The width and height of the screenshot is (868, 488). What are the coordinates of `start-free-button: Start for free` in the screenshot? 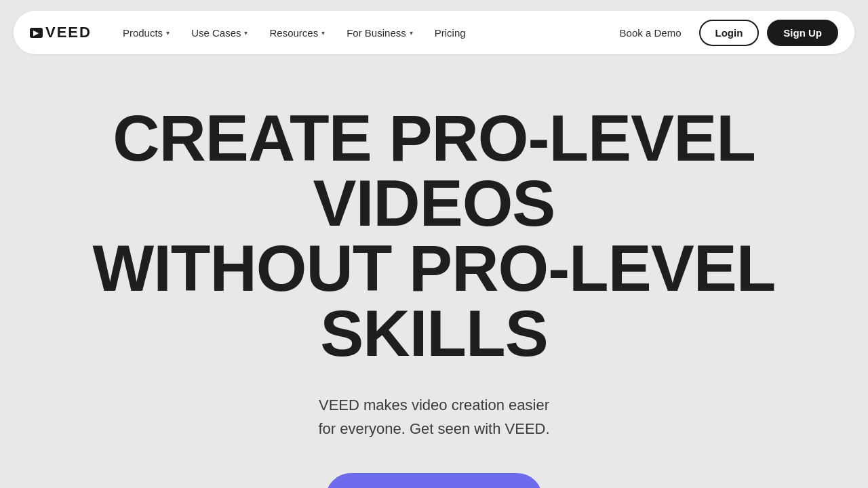 It's located at (434, 481).